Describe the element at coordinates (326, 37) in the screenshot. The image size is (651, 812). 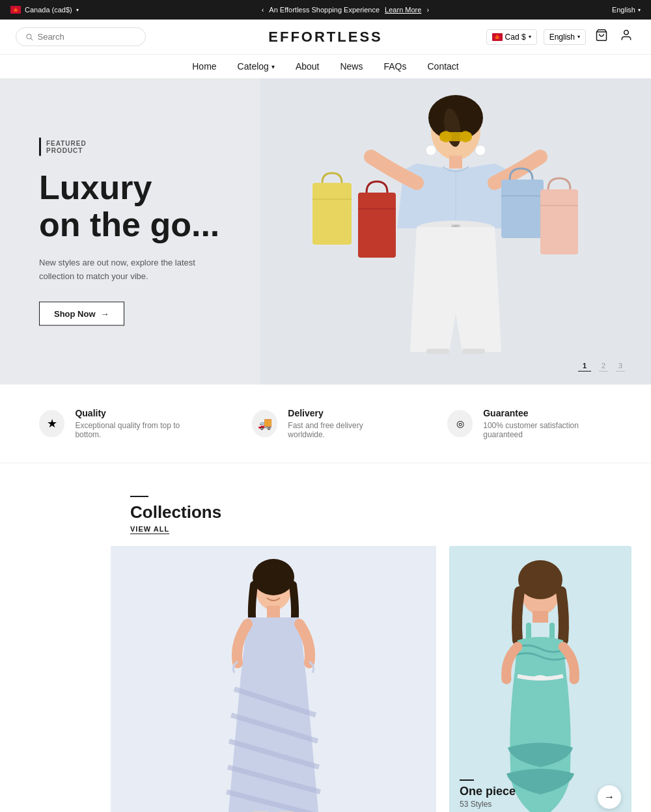
I see `brand-logo: EFFORTLESS` at that location.